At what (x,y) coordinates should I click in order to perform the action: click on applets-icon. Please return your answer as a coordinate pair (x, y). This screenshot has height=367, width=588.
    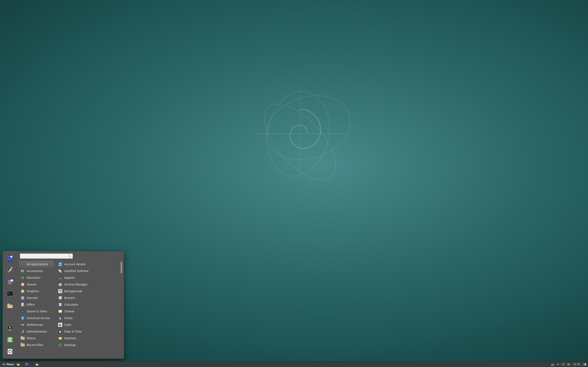
    Looking at the image, I should click on (60, 278).